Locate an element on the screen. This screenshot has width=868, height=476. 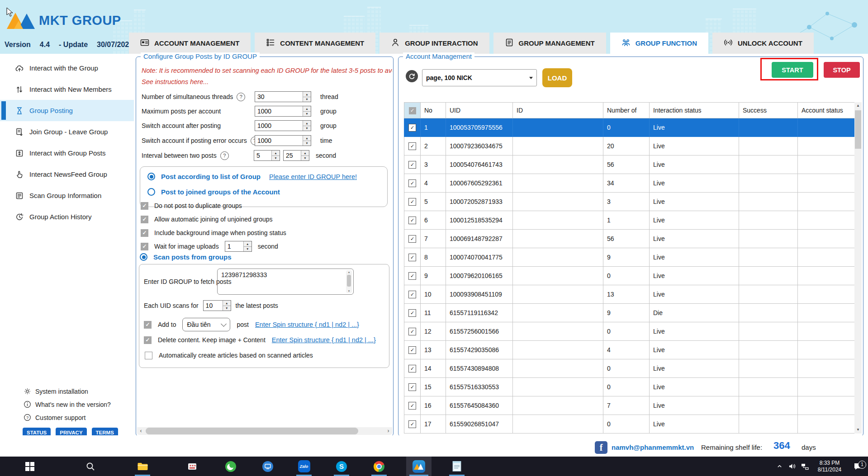
table-row: ✓15615575163305530Live is located at coordinates (630, 387).